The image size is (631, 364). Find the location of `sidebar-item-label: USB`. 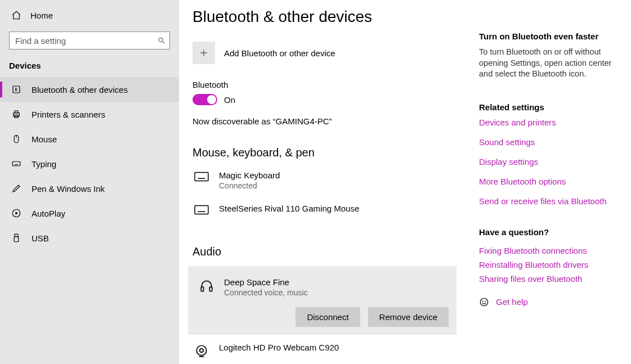

sidebar-item-label: USB is located at coordinates (41, 239).